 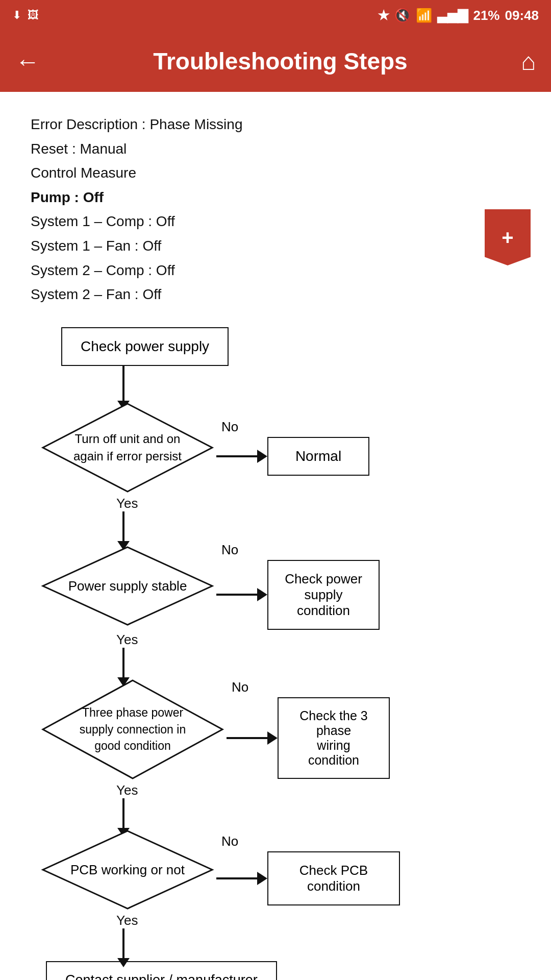 What do you see at coordinates (276, 125) in the screenshot?
I see `error-description: Error Description : Phase Missing` at bounding box center [276, 125].